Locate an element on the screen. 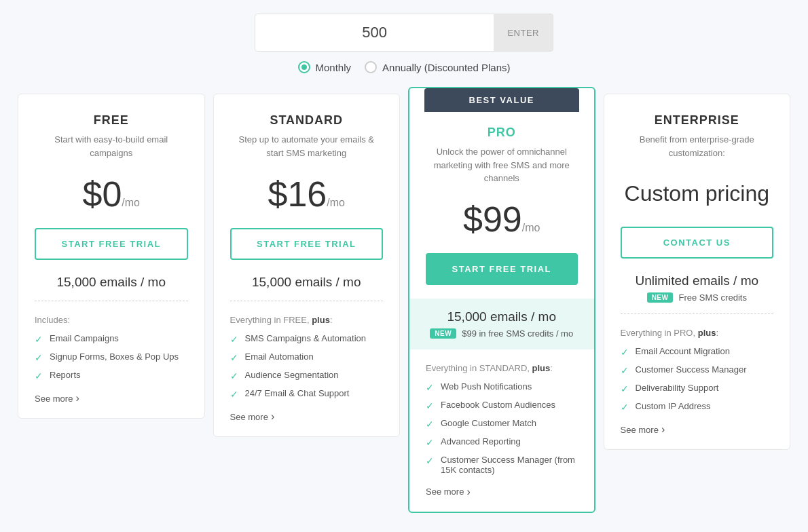 This screenshot has width=808, height=532. list-item: ✓ Signup Forms, Boxes & Pop Ups is located at coordinates (111, 357).